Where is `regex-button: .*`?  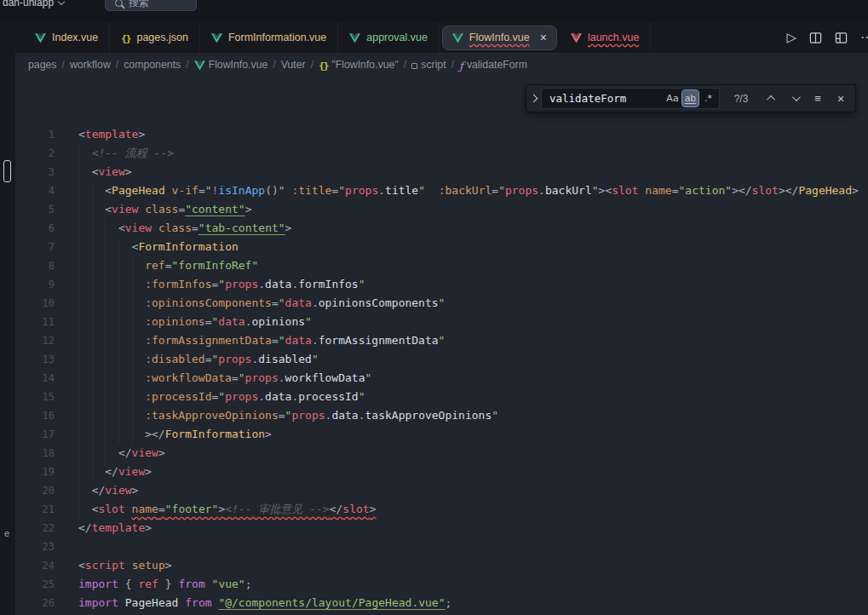
regex-button: .* is located at coordinates (709, 99).